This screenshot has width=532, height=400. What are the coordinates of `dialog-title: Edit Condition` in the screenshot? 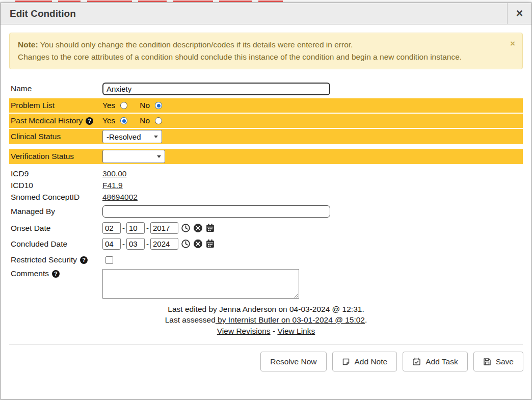 It's located at (38, 14).